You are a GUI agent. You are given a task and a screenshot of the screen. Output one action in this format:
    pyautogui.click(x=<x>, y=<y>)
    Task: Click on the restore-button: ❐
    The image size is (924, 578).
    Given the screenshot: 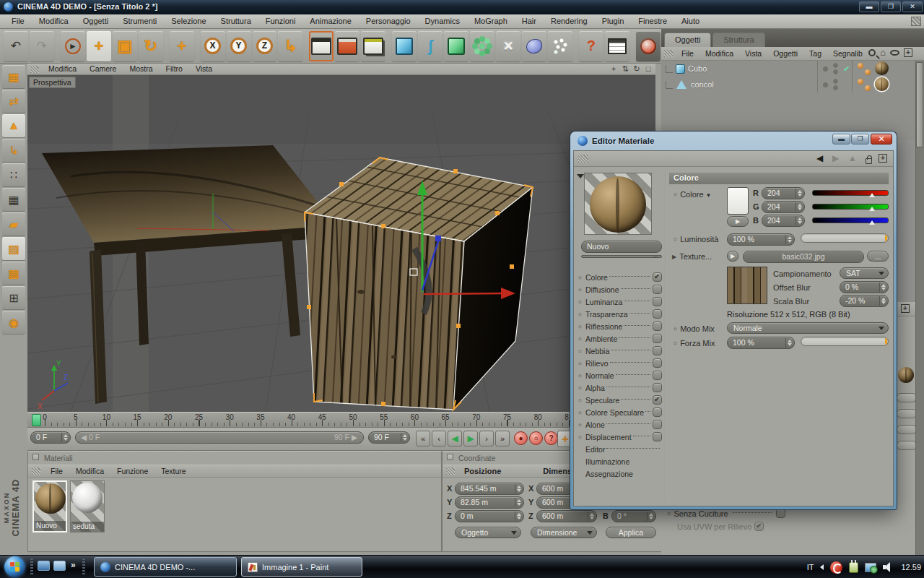 What is the action you would take?
    pyautogui.click(x=891, y=7)
    